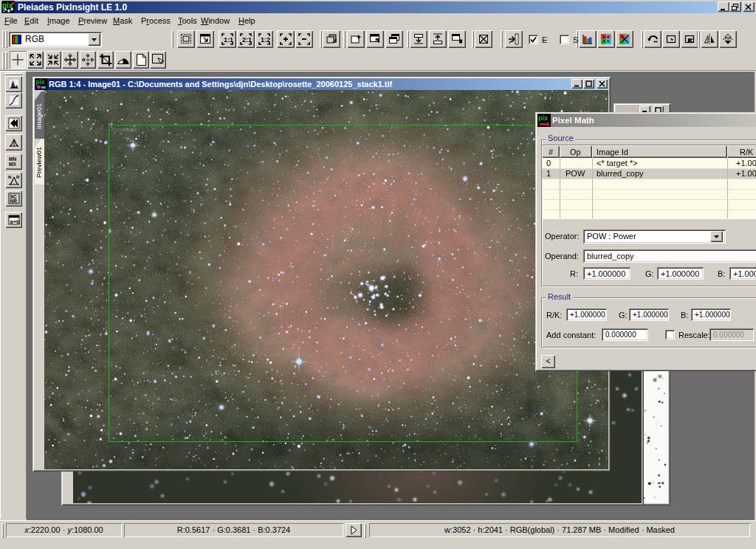 The width and height of the screenshot is (756, 549). Describe the element at coordinates (18, 177) in the screenshot. I see `svg-text: R` at that location.